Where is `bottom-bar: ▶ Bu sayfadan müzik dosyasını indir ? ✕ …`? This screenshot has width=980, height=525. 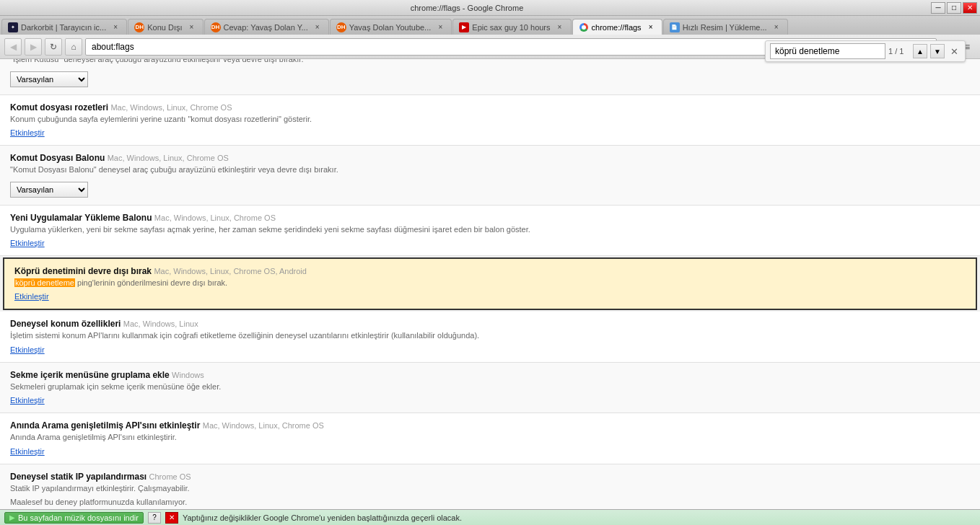 bottom-bar: ▶ Bu sayfadan müzik dosyasını indir ? ✕ … is located at coordinates (490, 517).